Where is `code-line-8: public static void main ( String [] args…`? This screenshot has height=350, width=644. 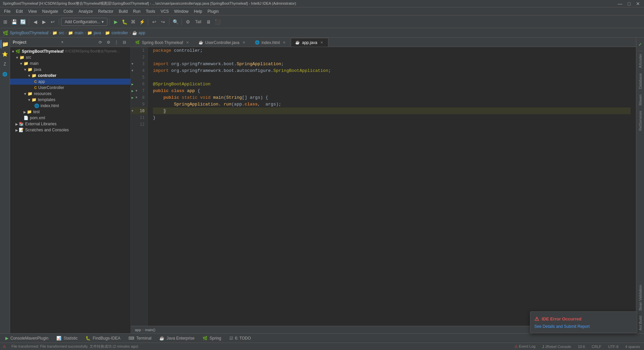
code-line-8: public static void main ( String [] args… is located at coordinates (392, 97).